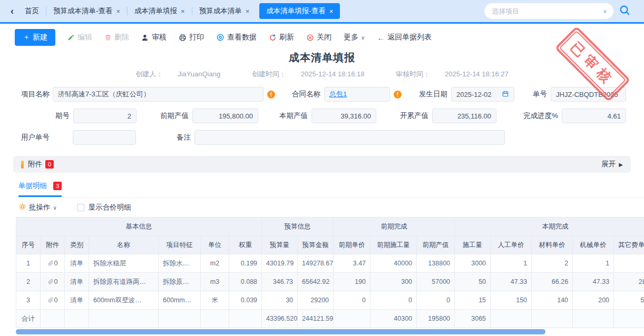 The width and height of the screenshot is (644, 336). What do you see at coordinates (546, 12) in the screenshot?
I see `project-select-input` at bounding box center [546, 12].